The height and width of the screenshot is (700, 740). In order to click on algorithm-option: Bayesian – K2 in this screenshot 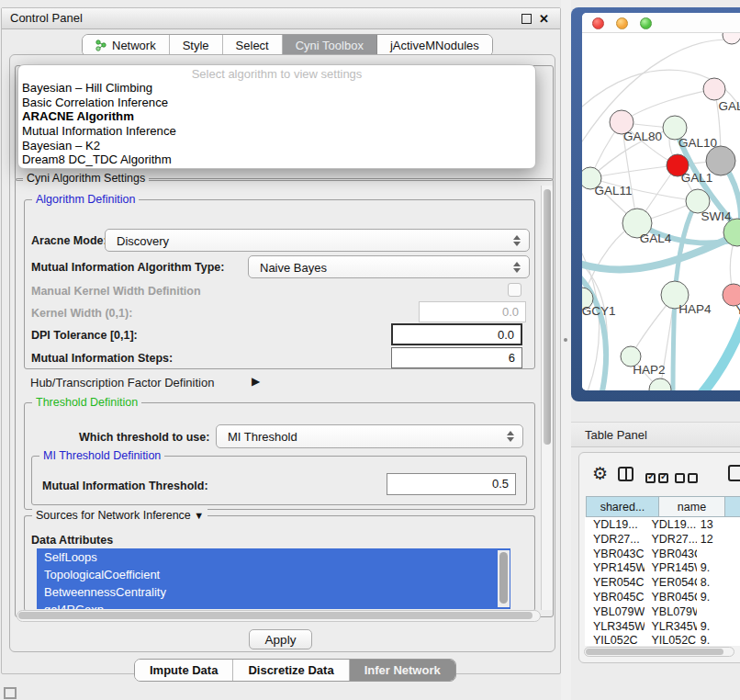, I will do `click(277, 146)`.